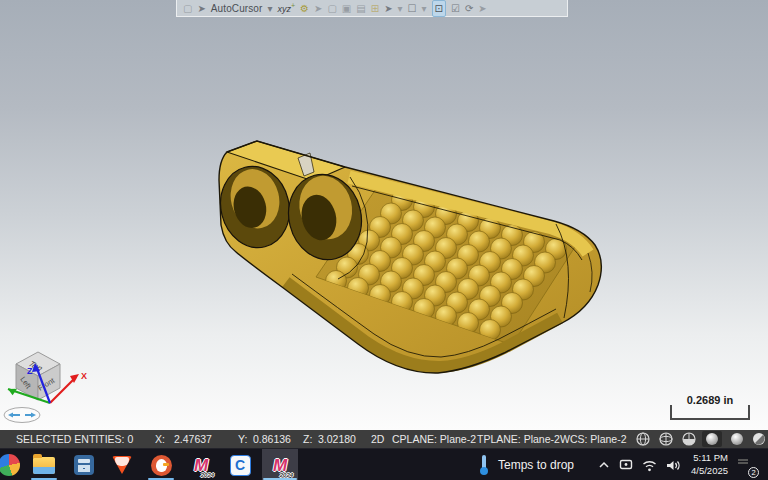 This screenshot has width=768, height=480. What do you see at coordinates (74, 439) in the screenshot?
I see `selected-entities-readout: SELECTED ENTITIES: 0` at bounding box center [74, 439].